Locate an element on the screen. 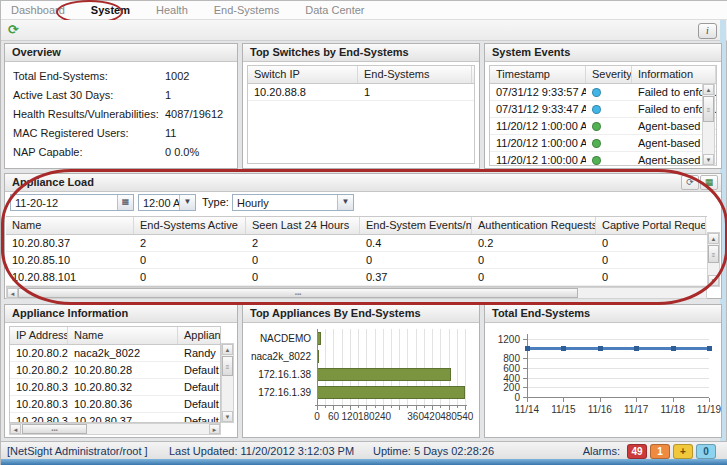  column-header: End-Systems Active is located at coordinates (190, 226).